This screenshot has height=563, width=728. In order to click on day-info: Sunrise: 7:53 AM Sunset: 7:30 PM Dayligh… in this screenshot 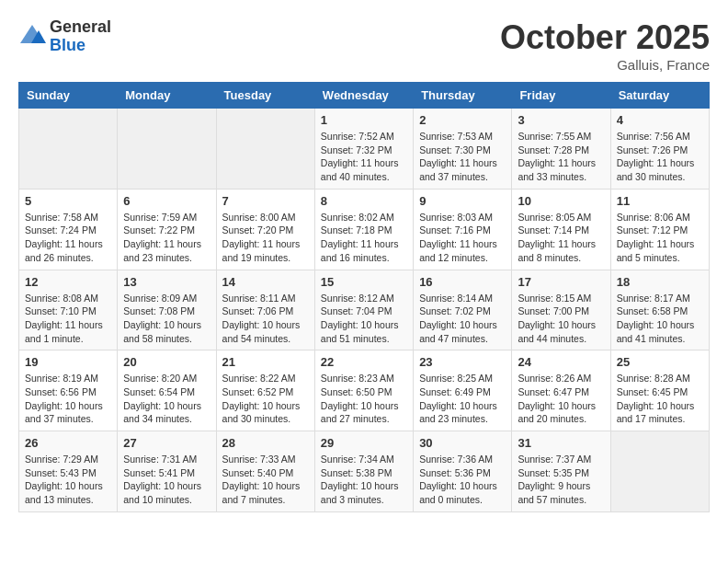, I will do `click(462, 156)`.